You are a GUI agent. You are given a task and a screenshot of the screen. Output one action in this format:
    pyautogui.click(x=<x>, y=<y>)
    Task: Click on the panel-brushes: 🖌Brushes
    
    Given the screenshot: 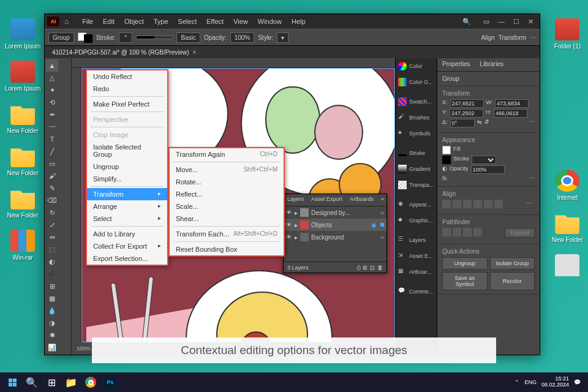 What is the action you would take?
    pyautogui.click(x=417, y=118)
    